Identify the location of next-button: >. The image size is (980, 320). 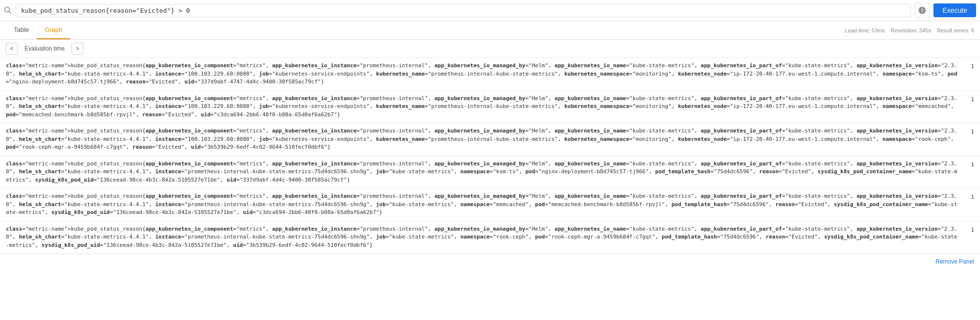
(77, 49).